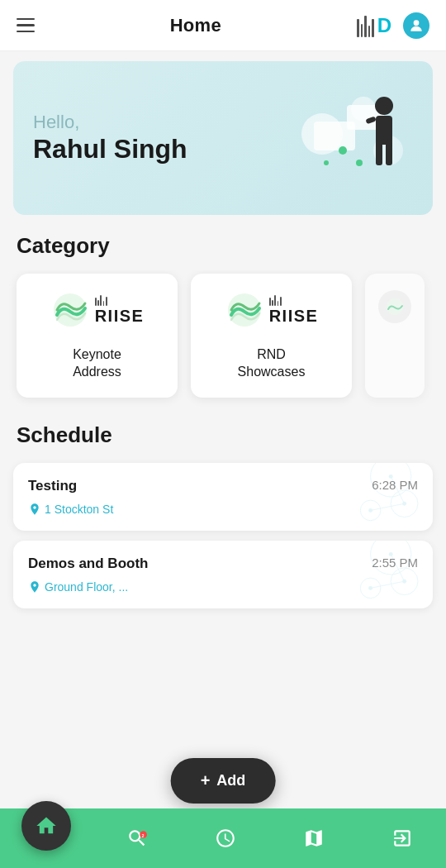 This screenshot has width=446, height=868. I want to click on riise-brand-text-keynote: RIISE, so click(120, 316).